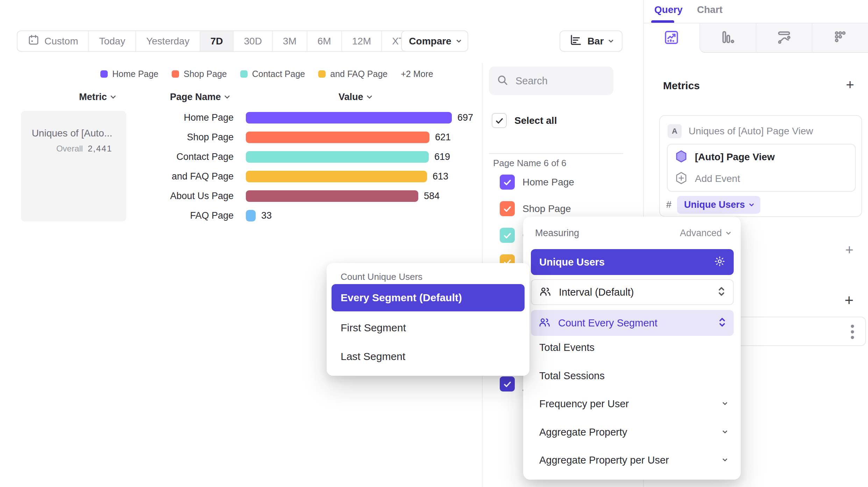  I want to click on tab-funnels, so click(727, 38).